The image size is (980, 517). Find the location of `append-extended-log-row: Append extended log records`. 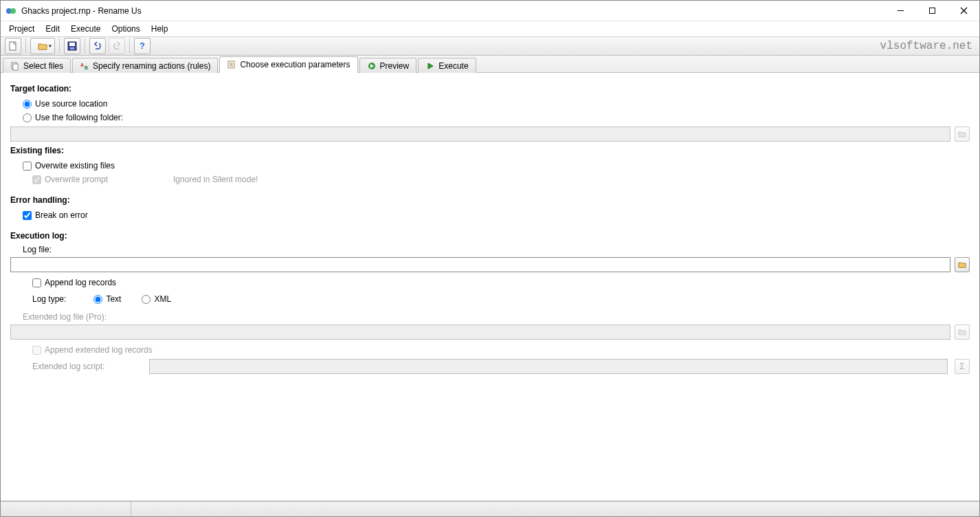

append-extended-log-row: Append extended log records is located at coordinates (501, 350).